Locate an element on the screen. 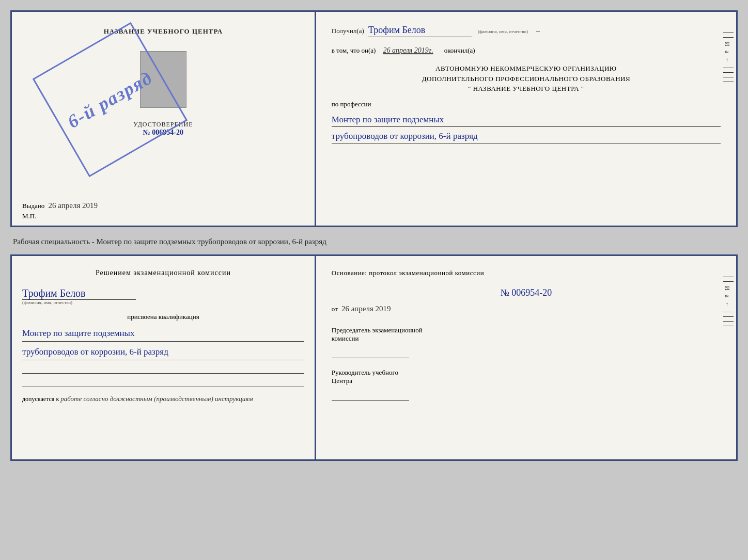 This screenshot has height=560, width=748. side-letter-a: а is located at coordinates (728, 52).